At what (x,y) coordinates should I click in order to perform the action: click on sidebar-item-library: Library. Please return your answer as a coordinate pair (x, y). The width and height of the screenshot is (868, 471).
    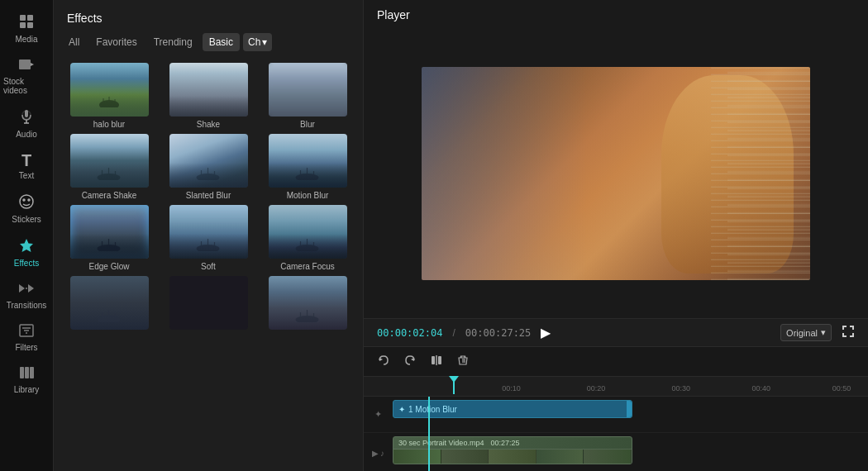
    Looking at the image, I should click on (26, 380).